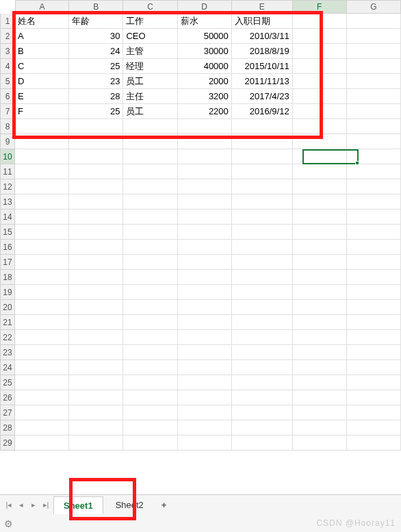 Image resolution: width=401 pixels, height=532 pixels. I want to click on row-header-9: 9, so click(8, 142).